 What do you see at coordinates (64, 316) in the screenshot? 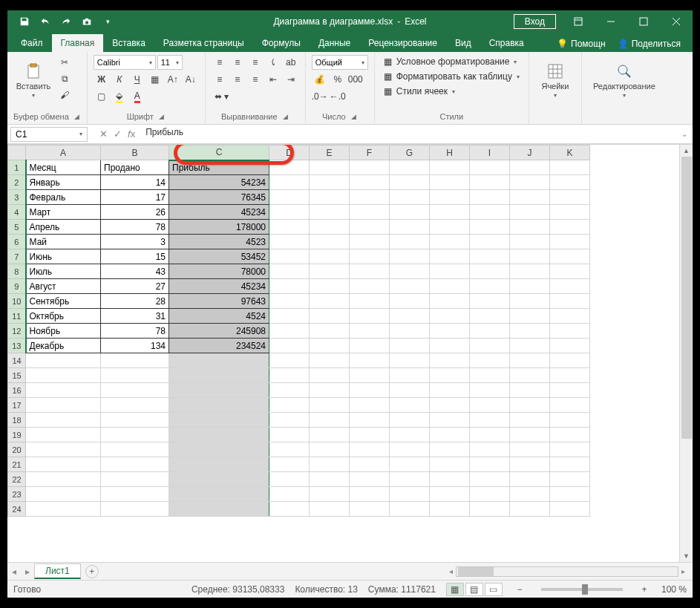
I see `cell: Октябрь` at bounding box center [64, 316].